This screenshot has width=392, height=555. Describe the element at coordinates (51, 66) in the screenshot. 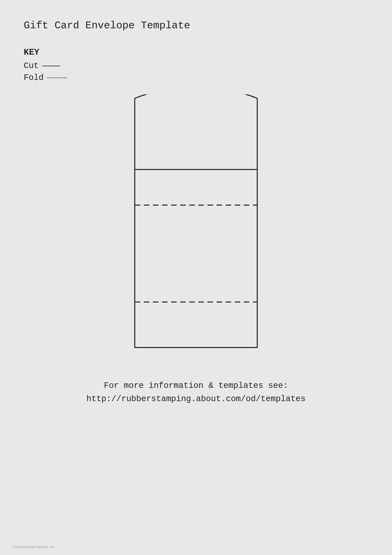

I see `cut-line-icon` at that location.